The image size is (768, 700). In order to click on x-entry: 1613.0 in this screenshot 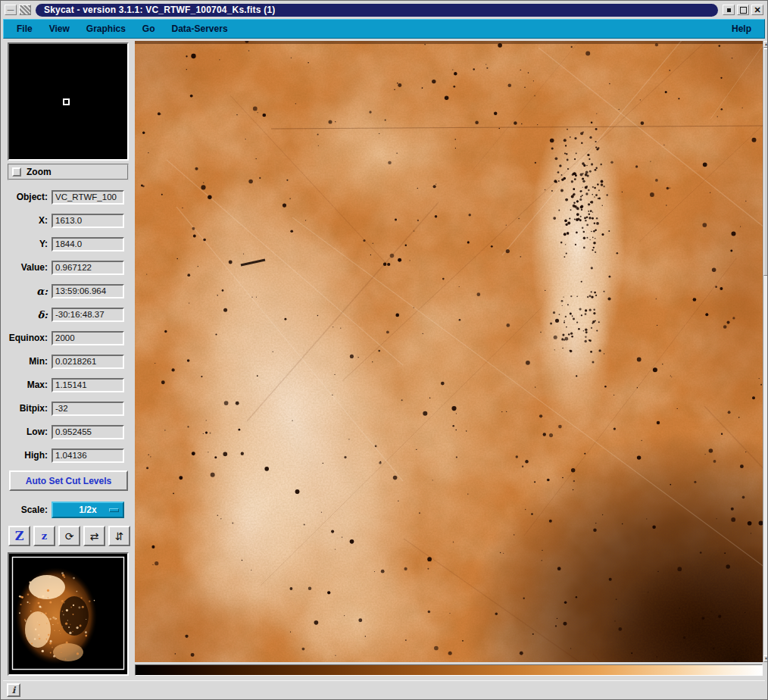, I will do `click(88, 221)`.